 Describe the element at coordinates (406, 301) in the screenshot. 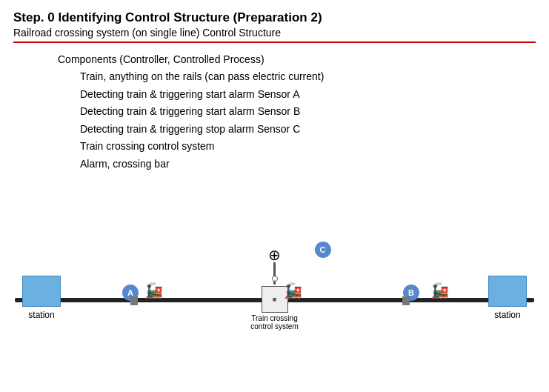

I see `sensor-dot-b` at that location.